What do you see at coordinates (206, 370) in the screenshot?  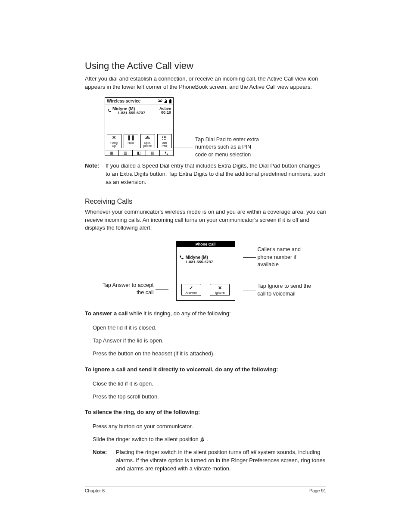 I see `ignore-lead: To ignore a call and send it directly to…` at bounding box center [206, 370].